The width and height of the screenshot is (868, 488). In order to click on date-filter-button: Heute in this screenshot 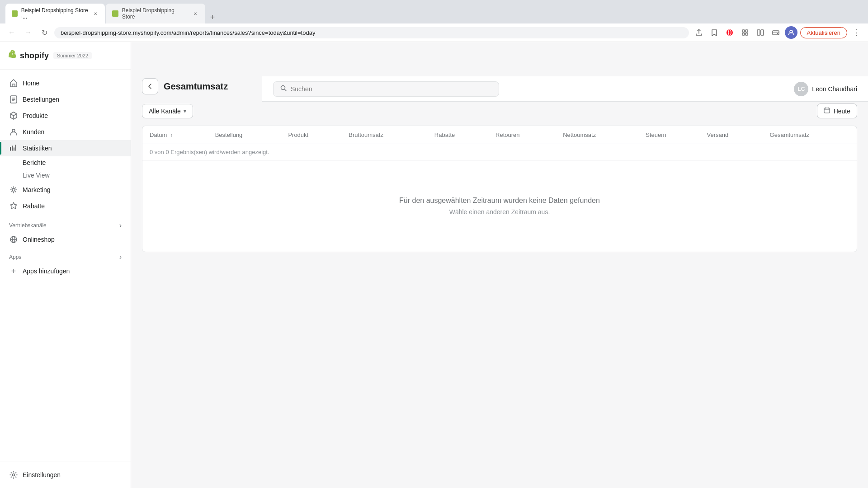, I will do `click(837, 111)`.